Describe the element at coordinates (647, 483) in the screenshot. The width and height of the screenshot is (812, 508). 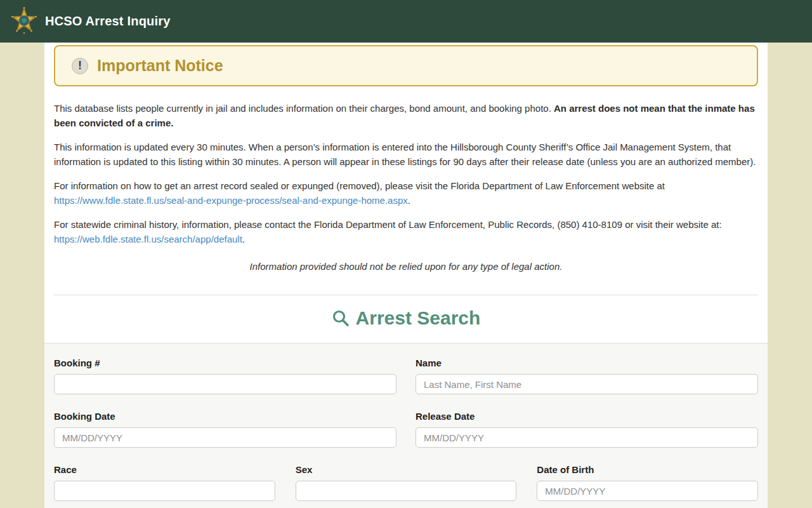
I see `date-of-birth-field-group: Date of Birth` at that location.